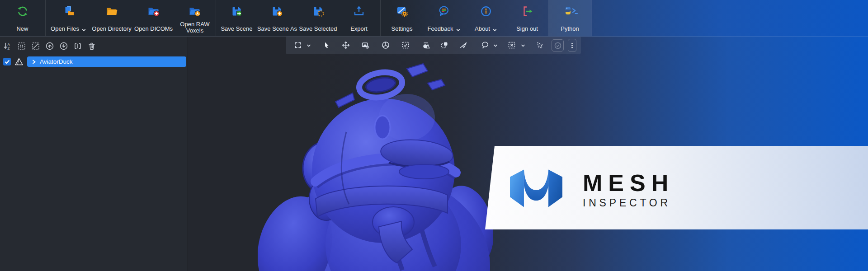 This screenshot has height=271, width=868. I want to click on mesh-triangle-icon, so click(19, 62).